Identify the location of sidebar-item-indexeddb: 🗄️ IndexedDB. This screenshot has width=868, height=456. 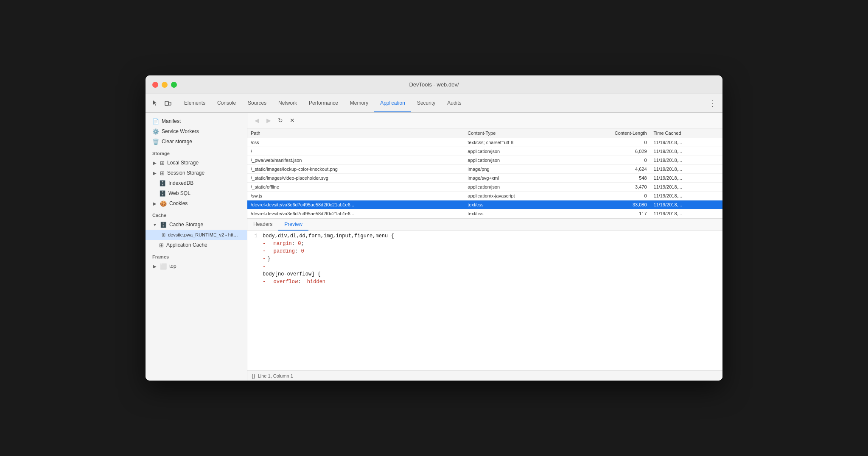
(196, 183).